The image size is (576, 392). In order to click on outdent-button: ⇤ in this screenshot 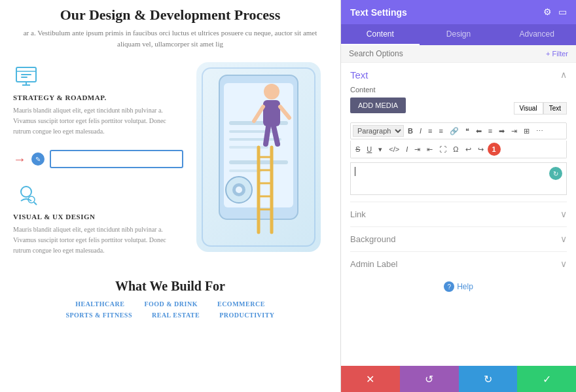, I will do `click(429, 149)`.